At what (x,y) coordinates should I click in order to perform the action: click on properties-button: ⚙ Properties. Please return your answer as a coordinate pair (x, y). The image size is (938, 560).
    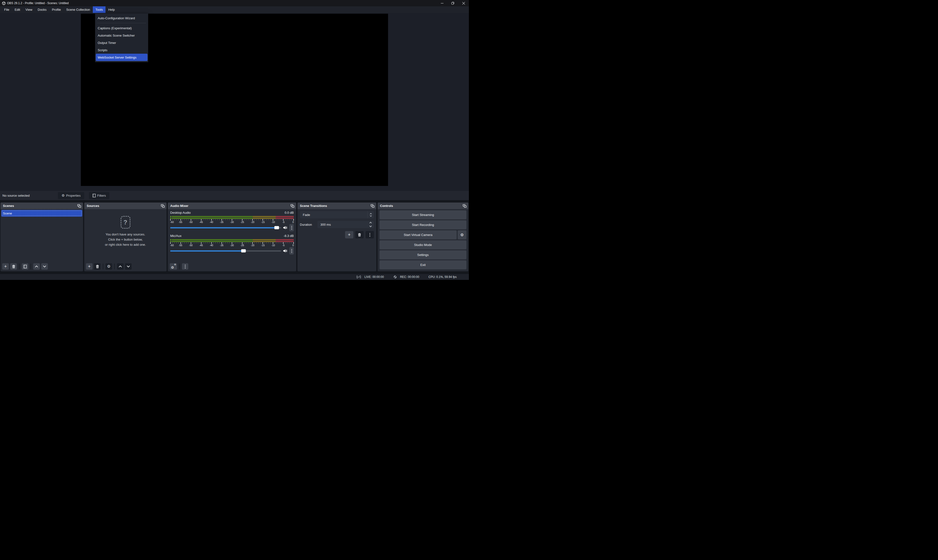
    Looking at the image, I should click on (71, 195).